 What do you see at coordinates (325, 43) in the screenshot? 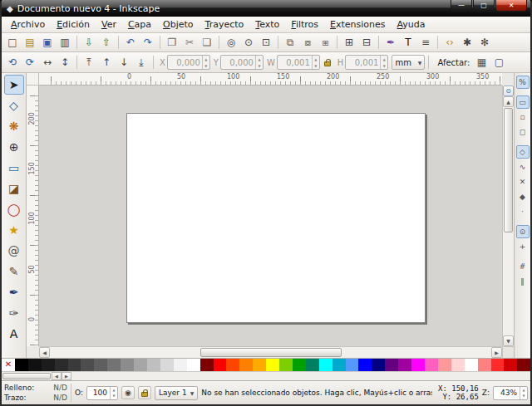
I see `unlink-clone-button: ⧆` at bounding box center [325, 43].